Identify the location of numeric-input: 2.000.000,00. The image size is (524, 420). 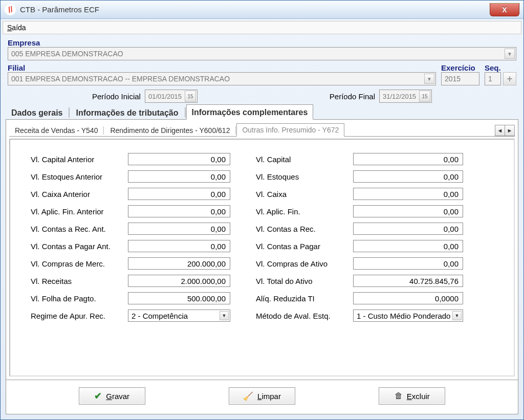
(179, 281).